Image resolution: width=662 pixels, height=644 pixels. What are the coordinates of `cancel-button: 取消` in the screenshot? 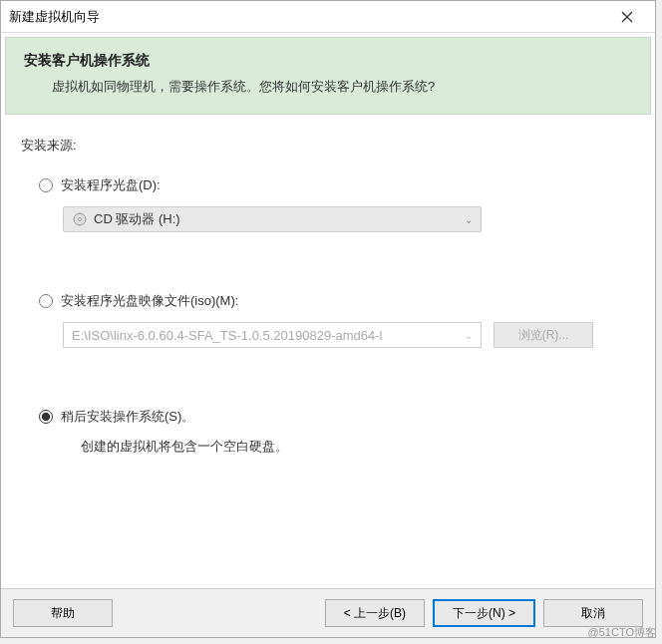 It's located at (593, 613).